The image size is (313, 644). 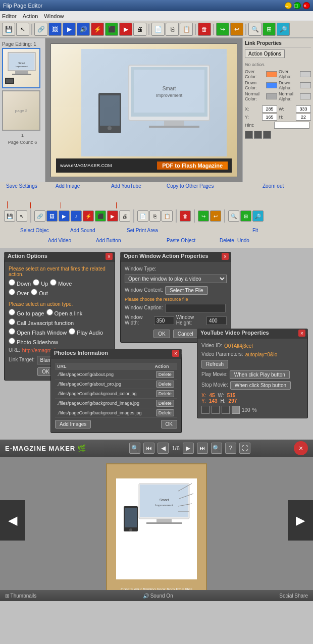 I want to click on preview-social-share: Social Share, so click(x=294, y=596).